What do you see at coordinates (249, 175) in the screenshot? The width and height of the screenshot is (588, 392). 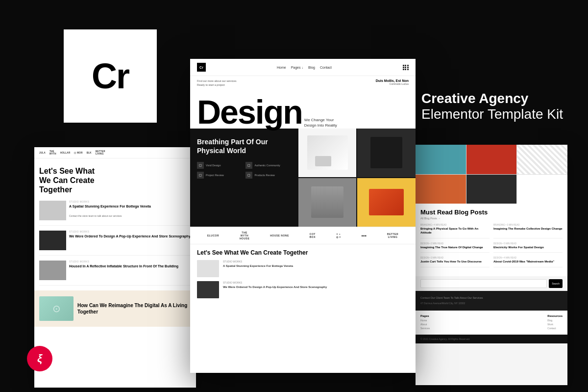 I see `feature-icon-4: ◻` at bounding box center [249, 175].